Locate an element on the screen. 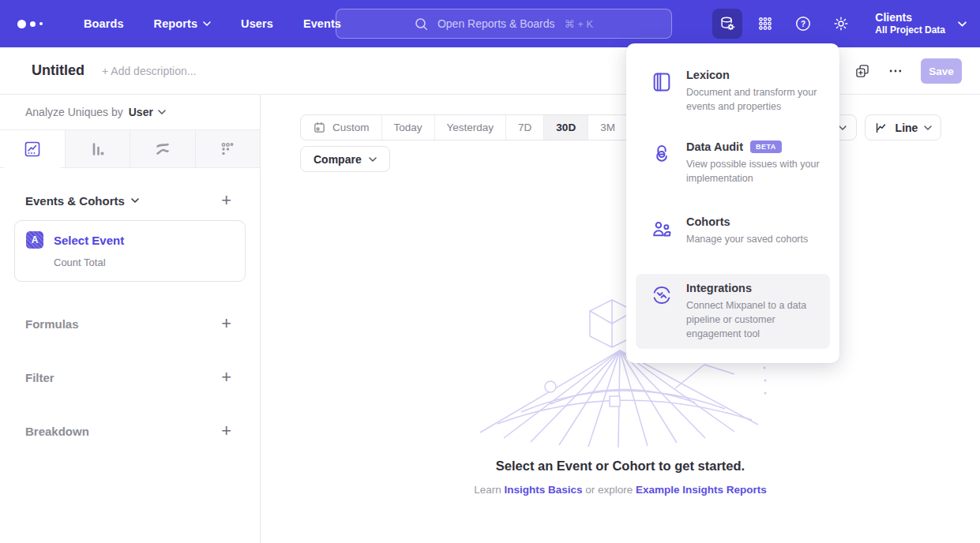 This screenshot has width=980, height=543. data-management-button is located at coordinates (727, 24).